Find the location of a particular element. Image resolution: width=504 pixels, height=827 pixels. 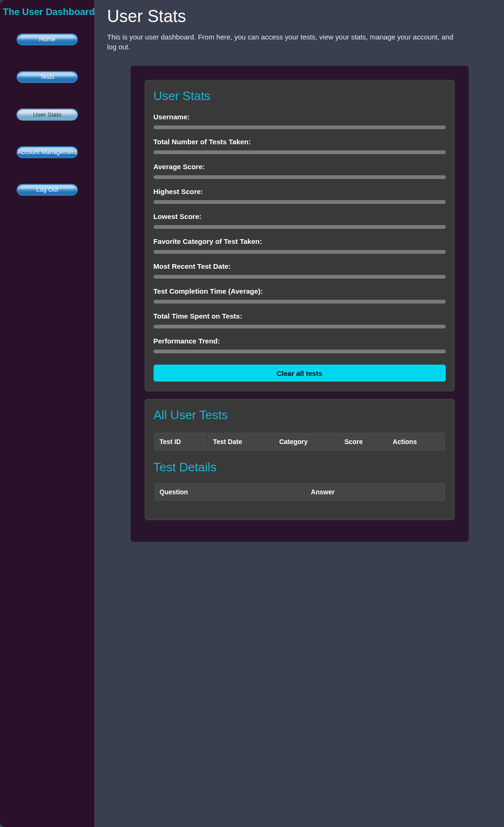

stat-highest-score: Highest Score: is located at coordinates (300, 195).